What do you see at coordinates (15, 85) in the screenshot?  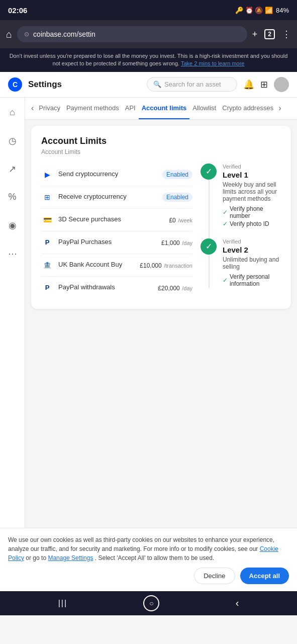 I see `coinbase-logo: C` at bounding box center [15, 85].